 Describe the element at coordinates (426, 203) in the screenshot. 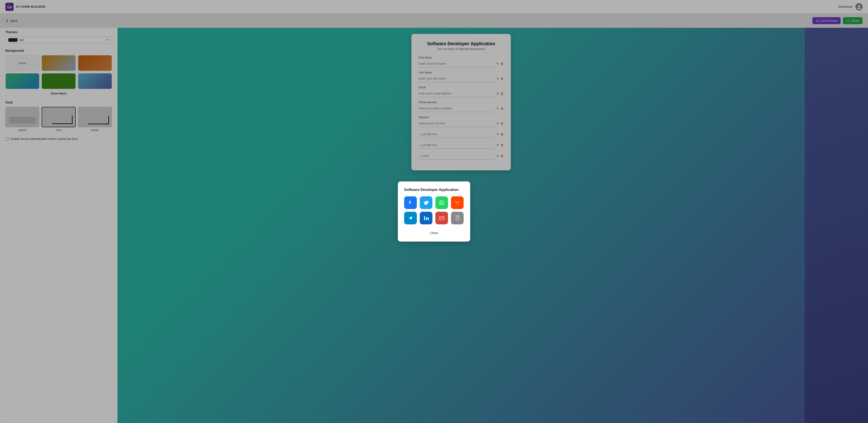

I see `share-twitter-button` at that location.